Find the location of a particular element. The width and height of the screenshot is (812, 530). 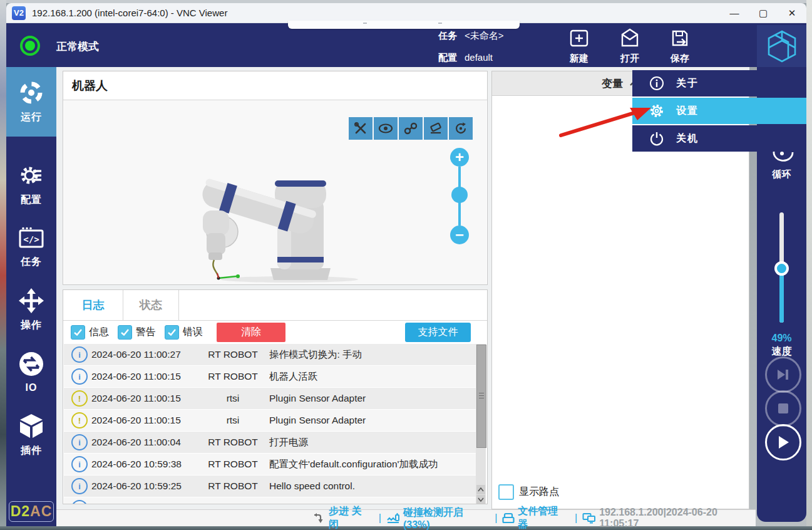

close-button: ✕ is located at coordinates (792, 13).